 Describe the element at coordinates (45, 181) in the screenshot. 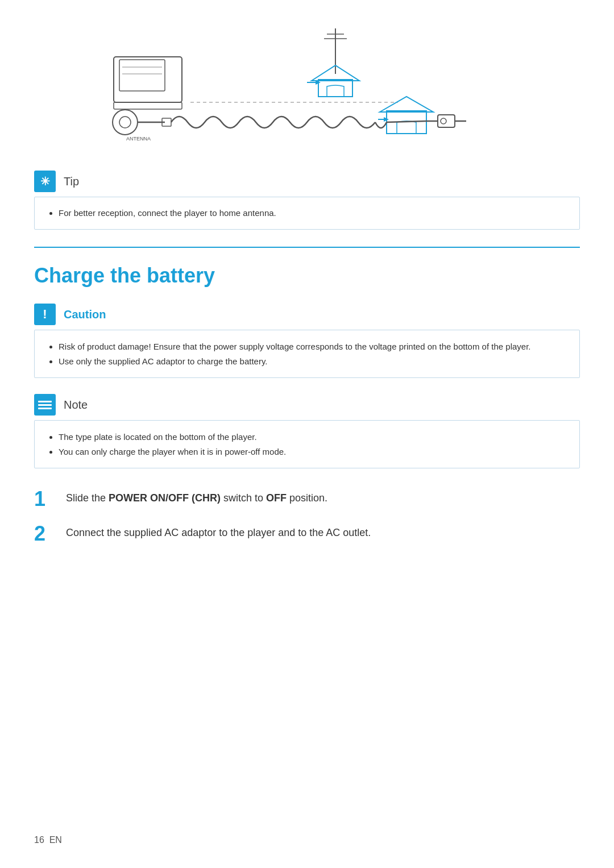

I see `tip-icon-symbol: ✳` at that location.